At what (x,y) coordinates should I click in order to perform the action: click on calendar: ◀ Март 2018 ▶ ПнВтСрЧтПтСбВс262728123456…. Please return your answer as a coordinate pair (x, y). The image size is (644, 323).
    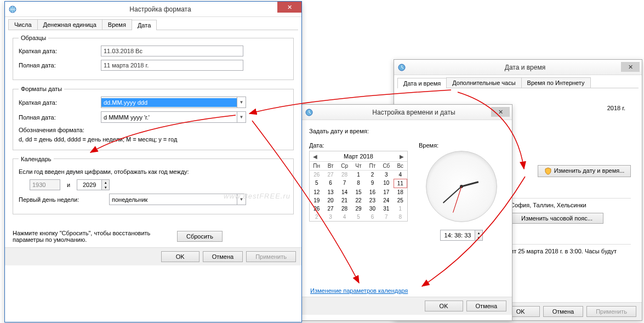
    Looking at the image, I should click on (358, 186).